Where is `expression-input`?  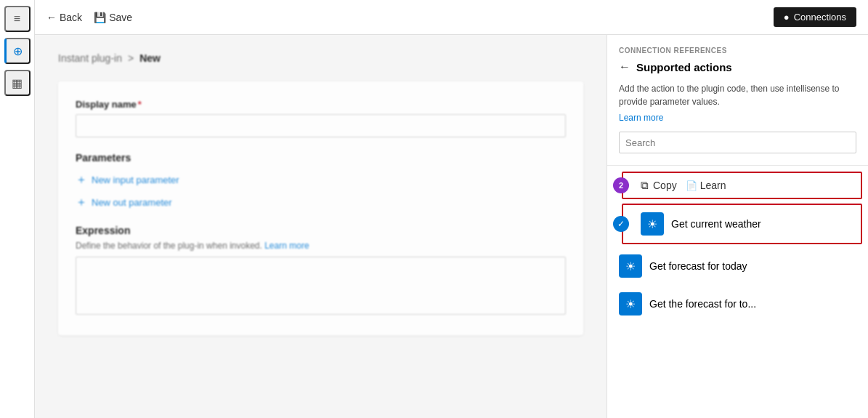
expression-input is located at coordinates (321, 286).